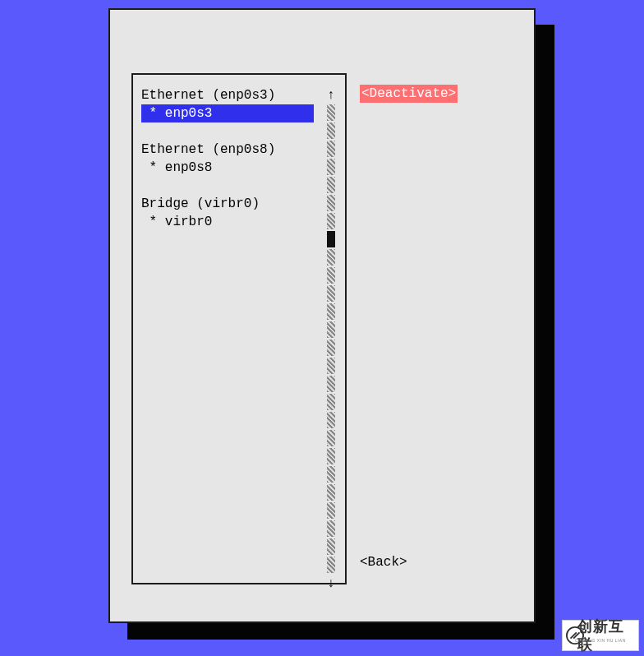 This screenshot has height=656, width=644. What do you see at coordinates (331, 584) in the screenshot?
I see `scroll-down-icon: ↓` at bounding box center [331, 584].